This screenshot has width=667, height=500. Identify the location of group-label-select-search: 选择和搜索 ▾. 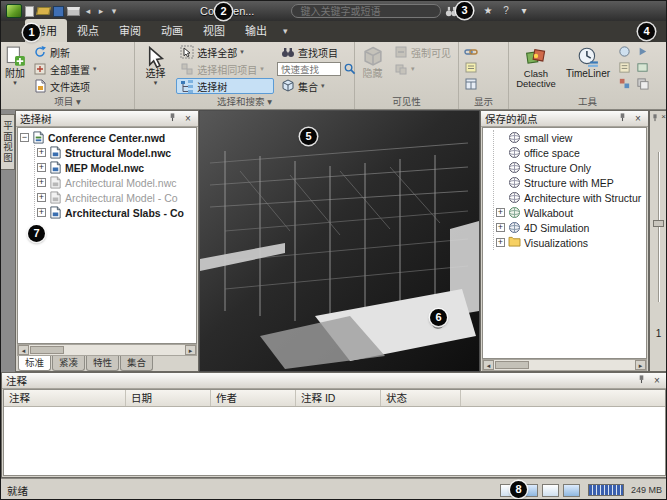
(244, 102).